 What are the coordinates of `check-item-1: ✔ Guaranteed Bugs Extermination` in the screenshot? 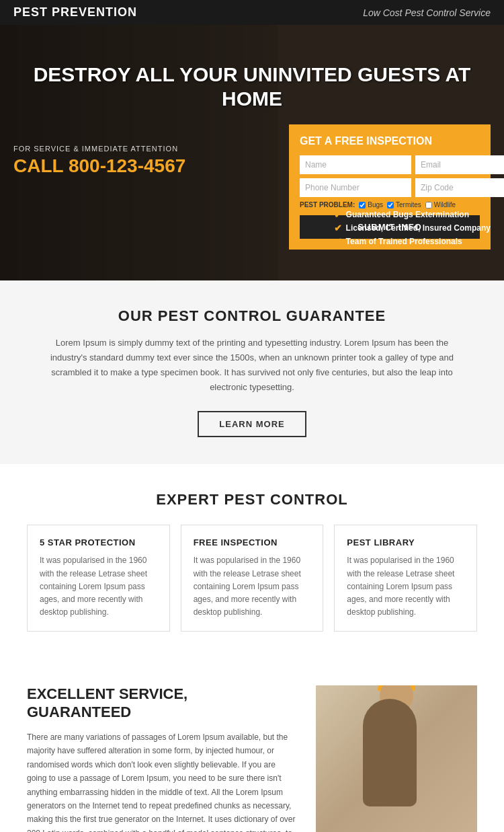 It's located at (413, 215).